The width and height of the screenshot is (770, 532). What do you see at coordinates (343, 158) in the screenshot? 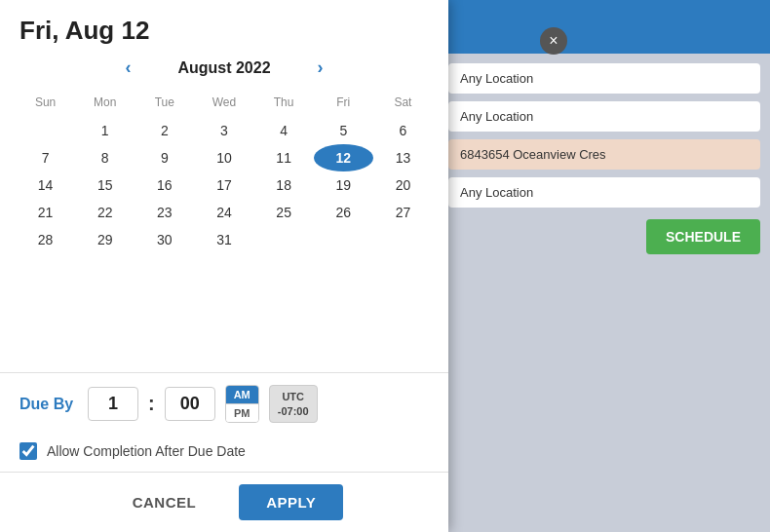
I see `calendar-day-12: 12` at bounding box center [343, 158].